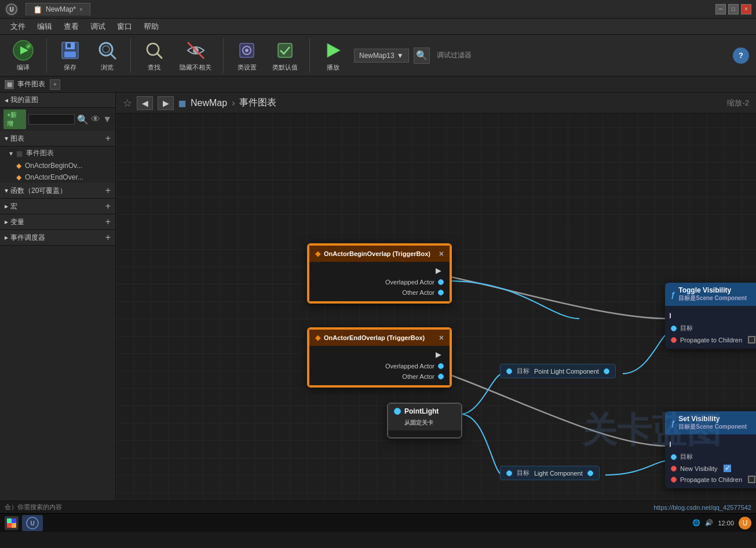 The image size is (756, 548). Describe the element at coordinates (166, 103) in the screenshot. I see `forward-btn: ▶` at that location.